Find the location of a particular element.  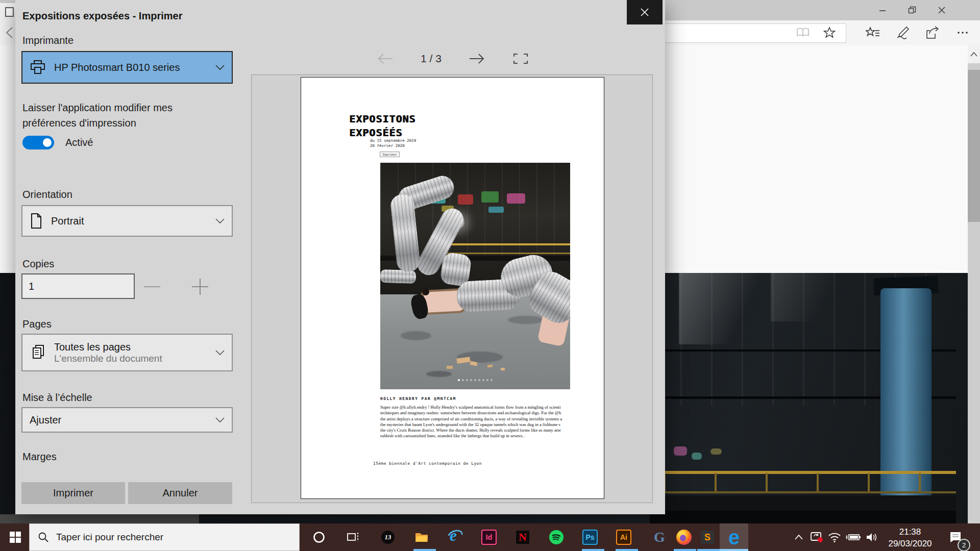

tray-wifi-button is located at coordinates (835, 537).